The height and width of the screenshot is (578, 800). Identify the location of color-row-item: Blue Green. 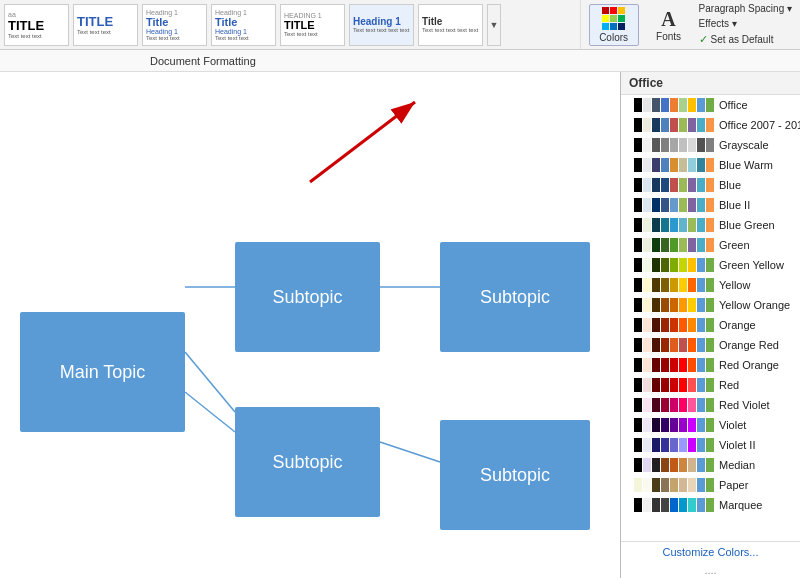
(710, 225).